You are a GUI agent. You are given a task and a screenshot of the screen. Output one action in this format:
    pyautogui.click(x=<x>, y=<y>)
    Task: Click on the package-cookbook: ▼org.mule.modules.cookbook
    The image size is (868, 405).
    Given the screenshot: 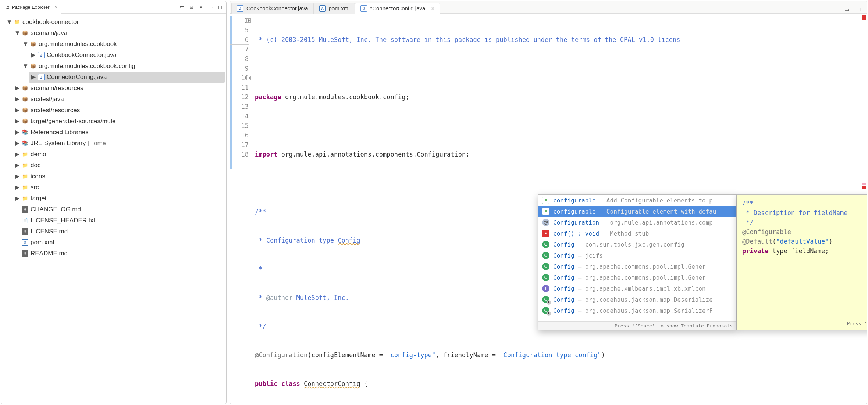 What is the action you would take?
    pyautogui.click(x=123, y=44)
    